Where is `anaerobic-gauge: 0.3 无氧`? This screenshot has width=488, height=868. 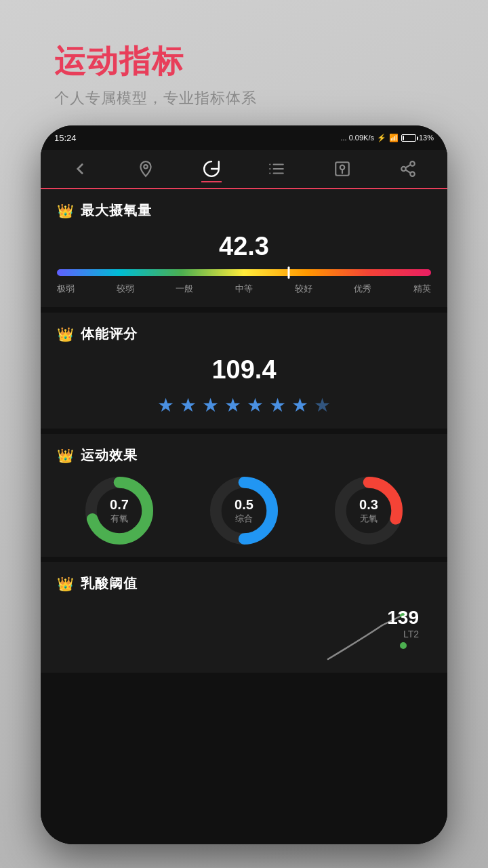 anaerobic-gauge: 0.3 无氧 is located at coordinates (369, 511).